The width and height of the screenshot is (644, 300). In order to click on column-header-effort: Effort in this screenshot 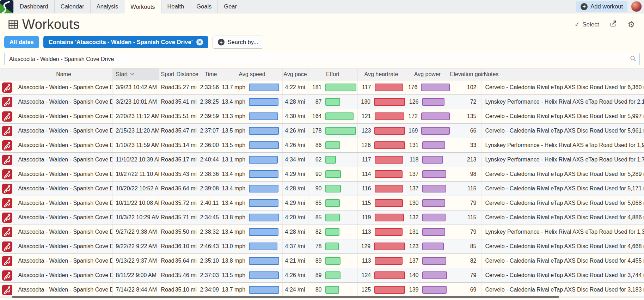, I will do `click(333, 74)`.